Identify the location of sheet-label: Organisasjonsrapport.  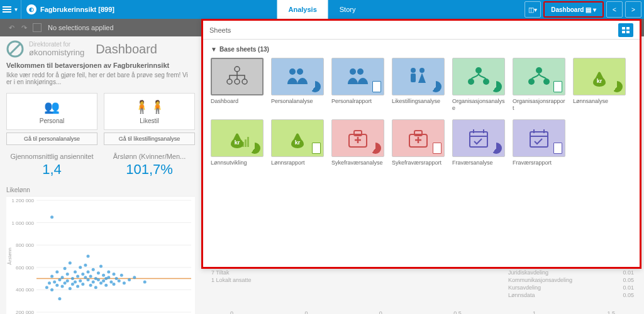
(539, 105).